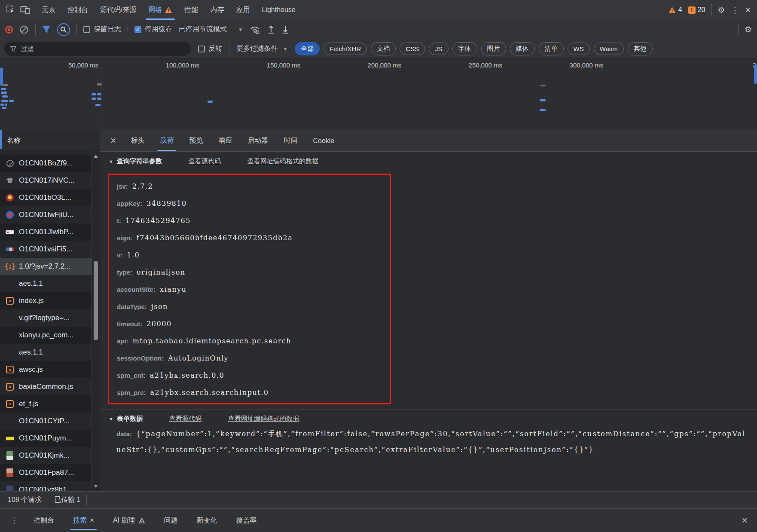 The height and width of the screenshot is (532, 757). What do you see at coordinates (579, 49) in the screenshot?
I see `chip-ws: WS` at bounding box center [579, 49].